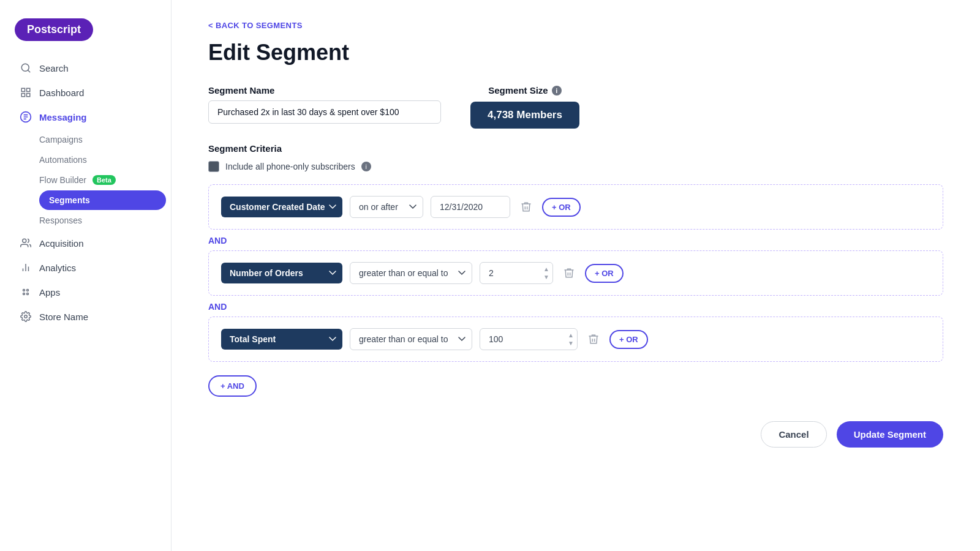 The height and width of the screenshot is (551, 980). I want to click on and-separator-1: AND, so click(576, 241).